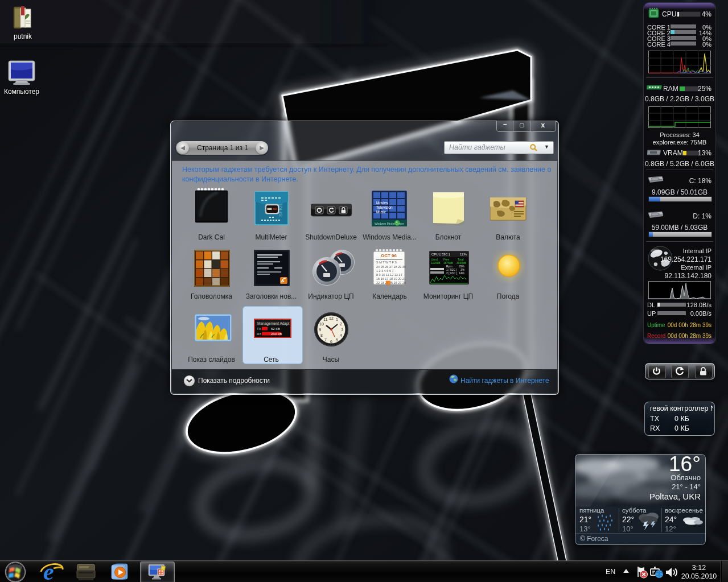 The height and width of the screenshot is (582, 728). What do you see at coordinates (391, 267) in the screenshot?
I see `svg-text: 24 25 26 27 28 29 30` at bounding box center [391, 267].